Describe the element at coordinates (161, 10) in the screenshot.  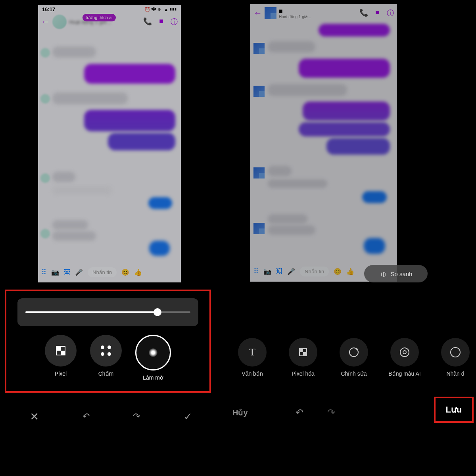
I see `status-icons: ⏰ ✱ ᯤ ▲ ▮▮▮` at that location.